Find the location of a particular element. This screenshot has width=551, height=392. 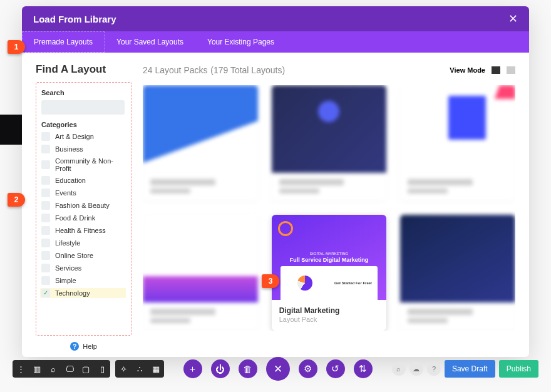

delete-button: 🗑 is located at coordinates (248, 369).